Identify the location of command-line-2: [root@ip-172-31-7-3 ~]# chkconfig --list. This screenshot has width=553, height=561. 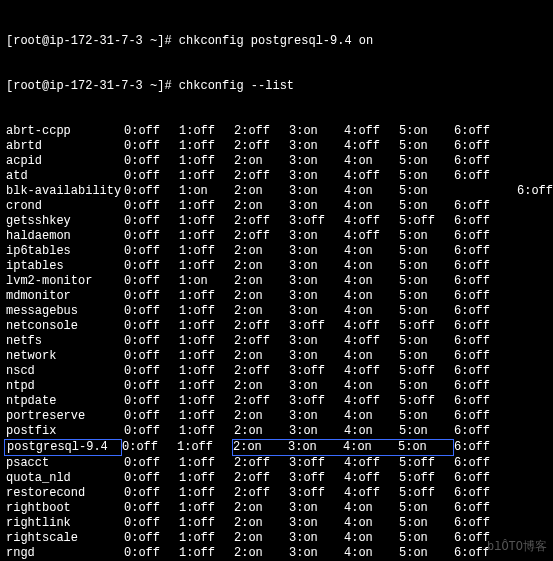
(276, 86).